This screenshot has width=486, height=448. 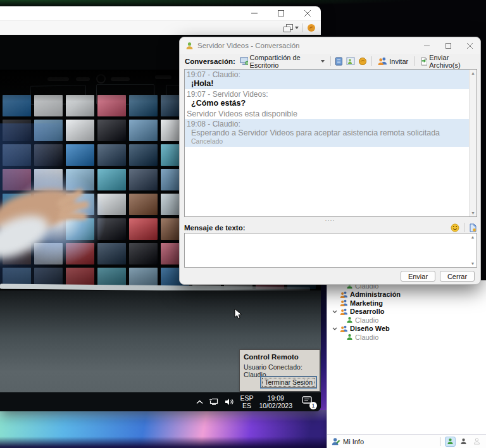 I want to click on roster-group-1: Administración, so click(x=406, y=295).